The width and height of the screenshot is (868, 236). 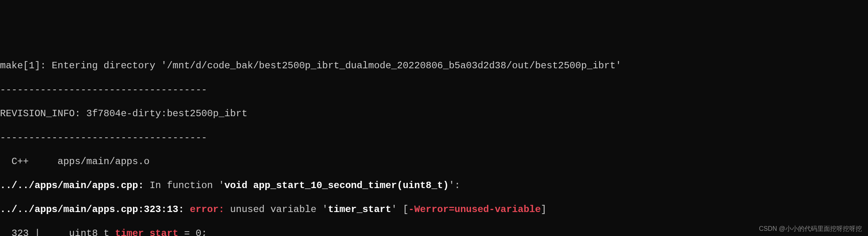 What do you see at coordinates (193, 232) in the screenshot?
I see `text: = 0;` at bounding box center [193, 232].